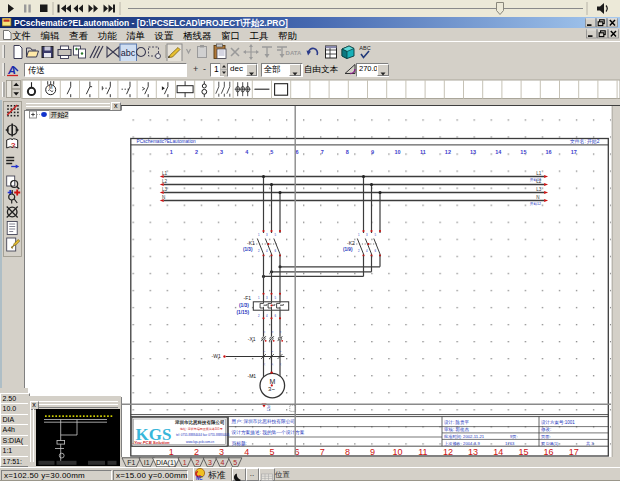 This screenshot has width=620, height=481. I want to click on svg-text: 修改:, so click(546, 429).